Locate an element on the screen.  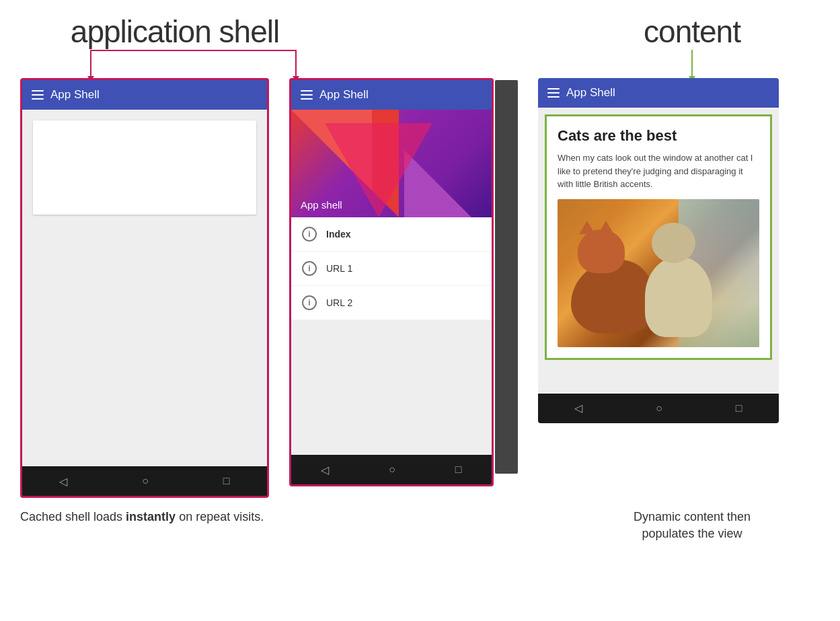
drawer-item-index: i Index is located at coordinates (391, 234).